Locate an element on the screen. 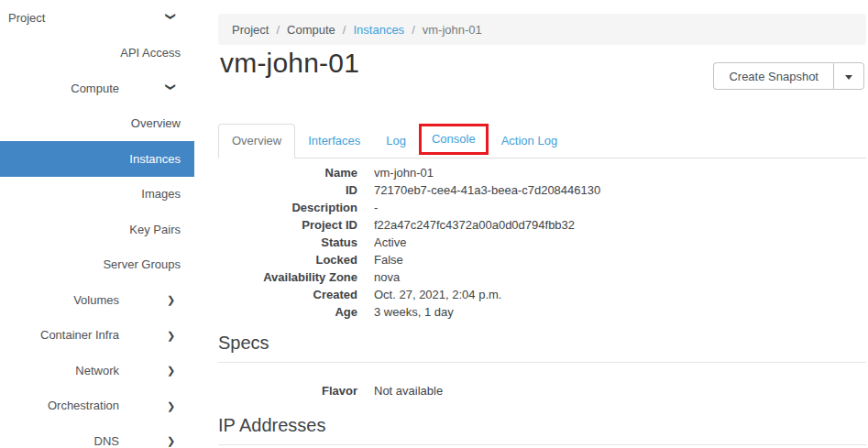 The image size is (868, 448). sidebar-item-instances: Instances is located at coordinates (97, 159).